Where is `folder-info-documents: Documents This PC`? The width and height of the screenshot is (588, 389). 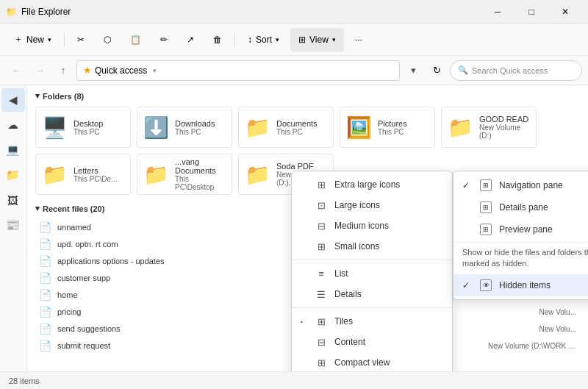 folder-info-documents: Documents This PC is located at coordinates (297, 128).